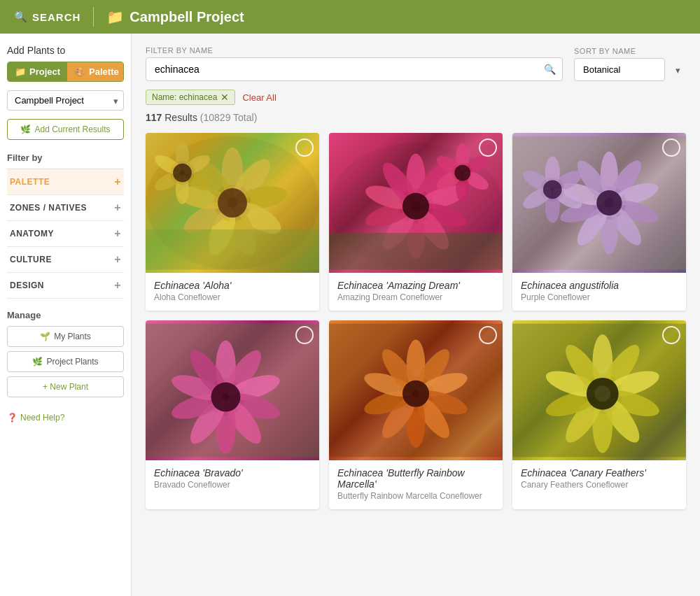 This screenshot has width=700, height=596. What do you see at coordinates (45, 71) in the screenshot?
I see `tab-project-label: Project` at bounding box center [45, 71].